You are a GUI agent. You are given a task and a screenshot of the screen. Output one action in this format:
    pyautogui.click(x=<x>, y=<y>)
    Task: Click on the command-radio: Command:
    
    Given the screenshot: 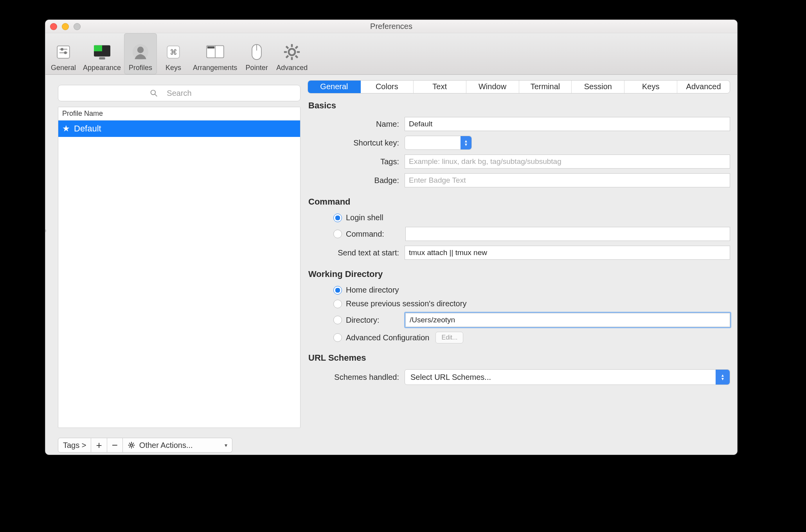 What is the action you would take?
    pyautogui.click(x=369, y=234)
    